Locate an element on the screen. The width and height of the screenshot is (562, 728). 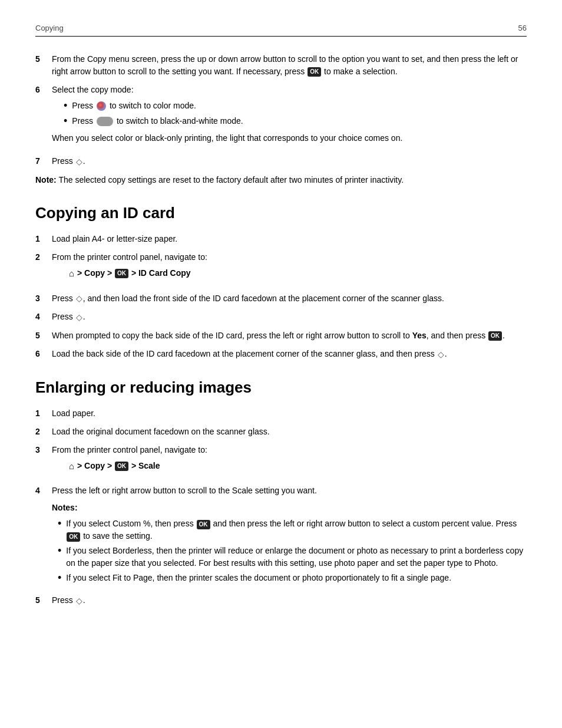
bullet-color-text: Press to switch to color mode. is located at coordinates (134, 106).